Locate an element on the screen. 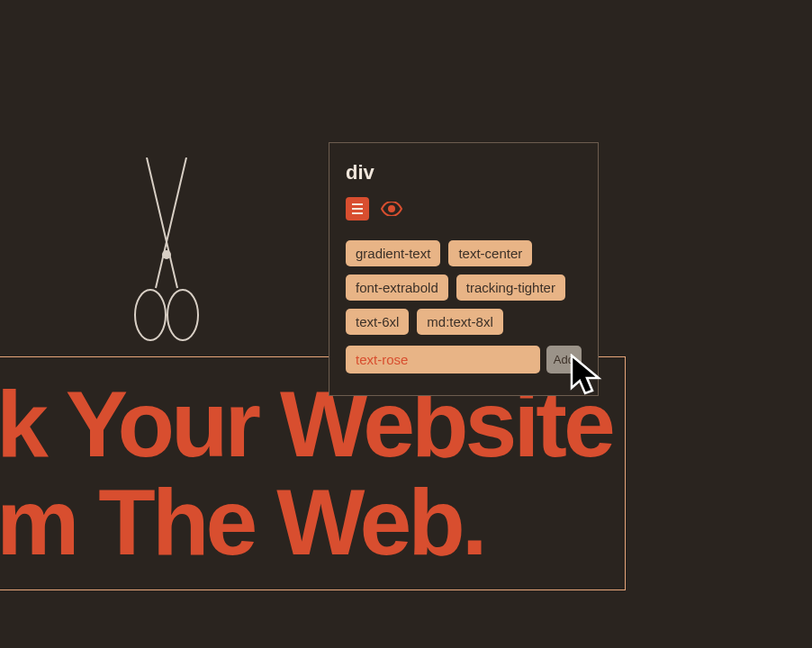 The width and height of the screenshot is (812, 648). scissors-icon is located at coordinates (167, 252).